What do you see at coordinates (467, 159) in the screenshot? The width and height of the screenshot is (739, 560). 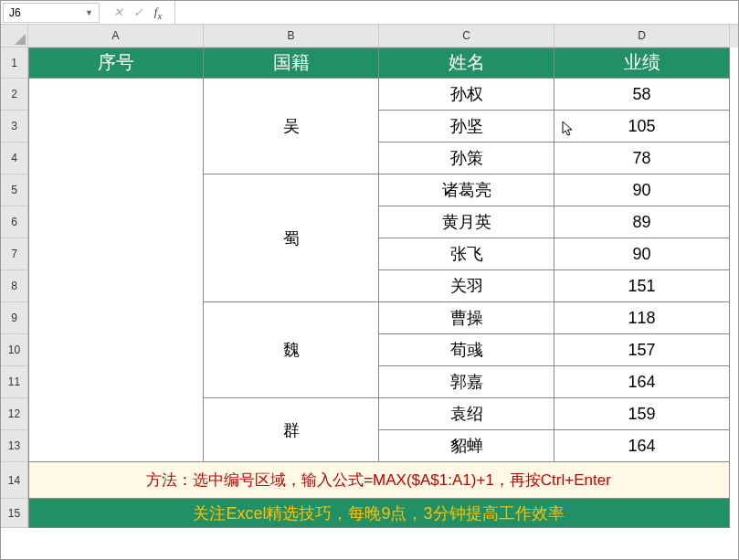 I see `cell-C4: 孙策` at bounding box center [467, 159].